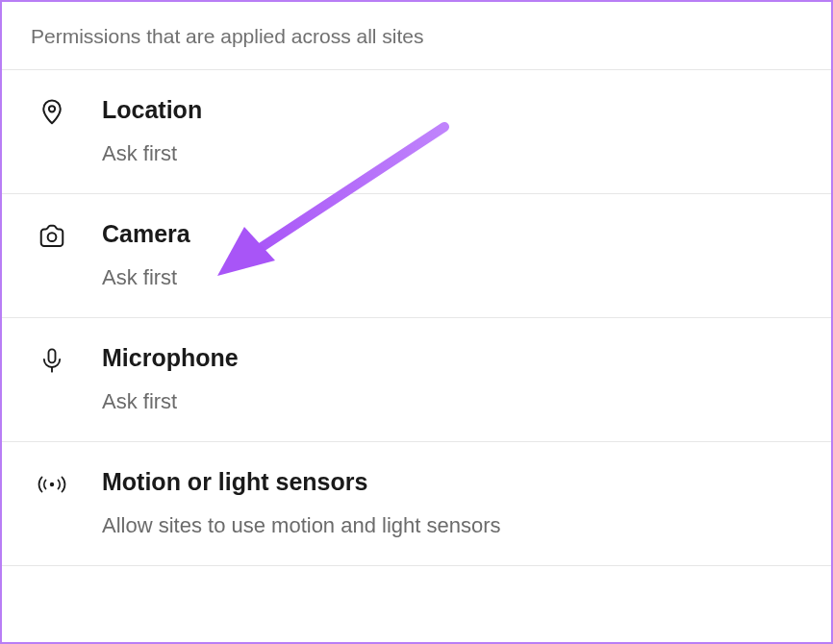 The image size is (833, 644). I want to click on permission-title: Location, so click(152, 110).